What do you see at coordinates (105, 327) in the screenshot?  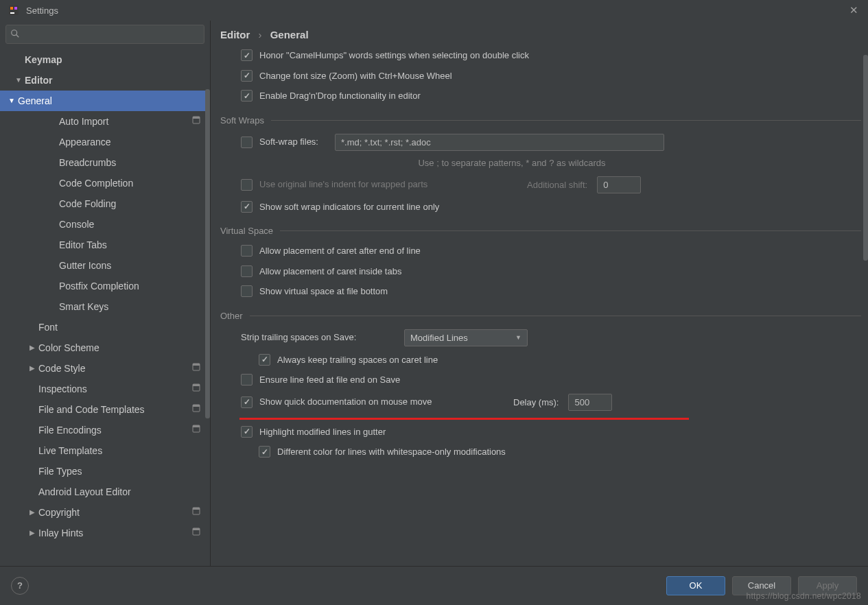 I see `sidebar-item-font: Font` at bounding box center [105, 327].